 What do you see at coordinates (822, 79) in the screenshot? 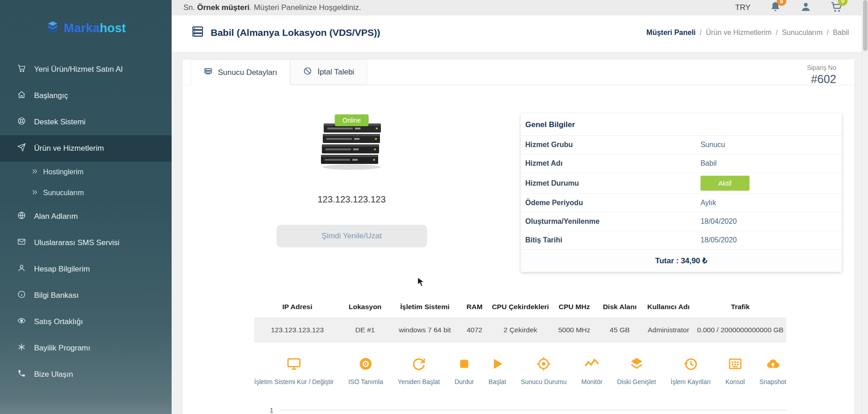
I see `order-number: #602` at bounding box center [822, 79].